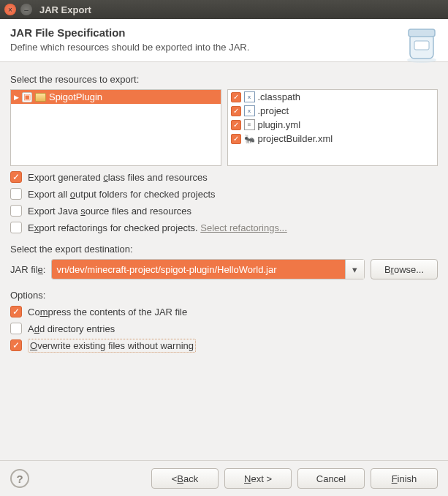 The width and height of the screenshot is (448, 496). I want to click on option-label: Export all output folders for checked pr…, so click(121, 195).